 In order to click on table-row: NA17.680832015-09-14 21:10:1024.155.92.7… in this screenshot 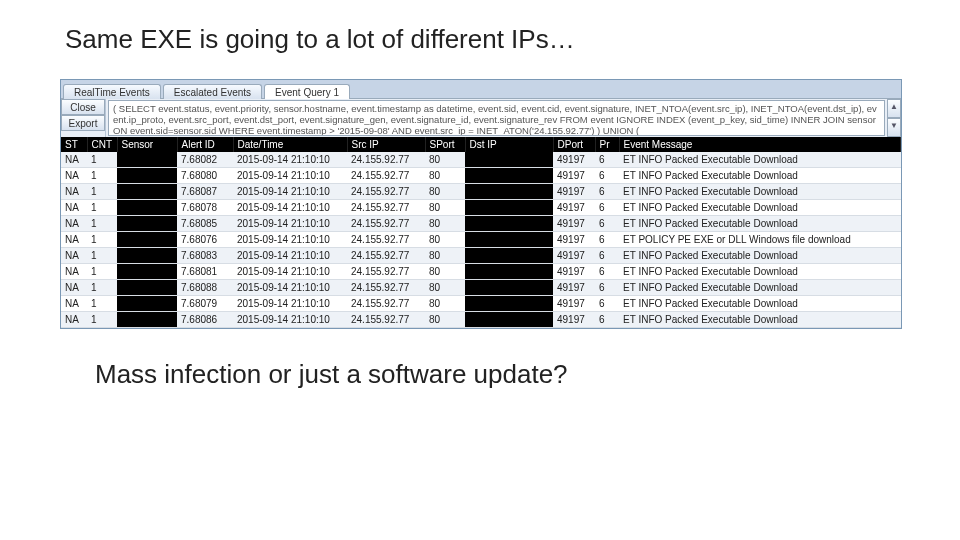, I will do `click(481, 256)`.